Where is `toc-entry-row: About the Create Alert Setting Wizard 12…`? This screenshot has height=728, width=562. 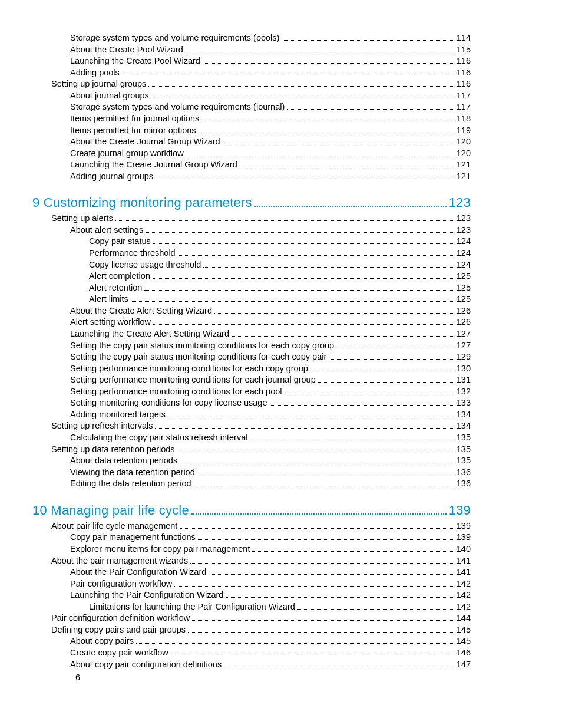
toc-entry-row: About the Create Alert Setting Wizard 12… is located at coordinates (252, 311).